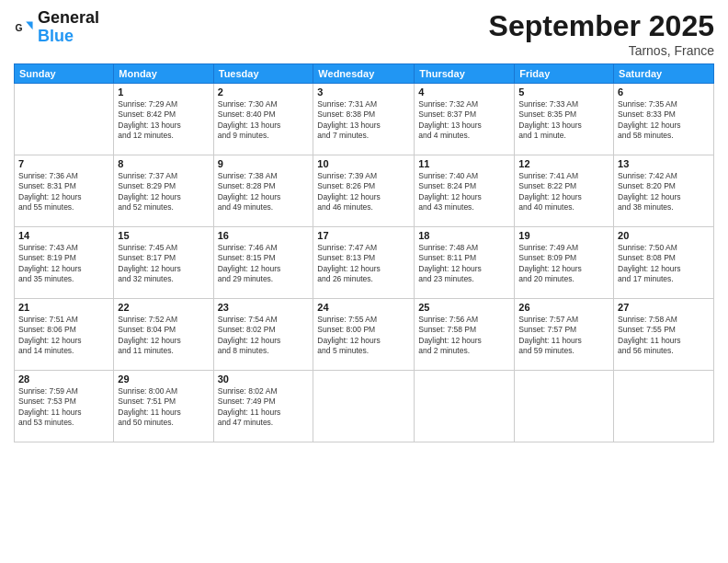 The height and width of the screenshot is (563, 728). What do you see at coordinates (664, 164) in the screenshot?
I see `day-number: 13` at bounding box center [664, 164].